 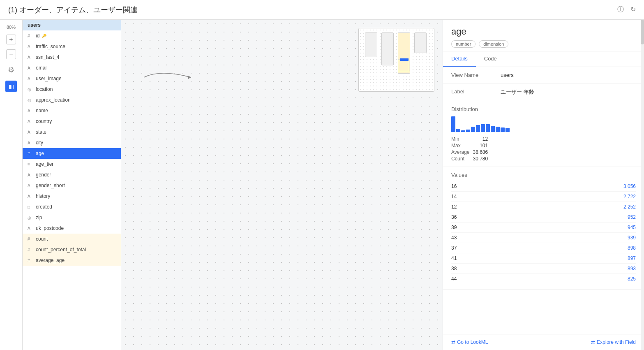 I want to click on field-type-icon-age: #, so click(x=30, y=154).